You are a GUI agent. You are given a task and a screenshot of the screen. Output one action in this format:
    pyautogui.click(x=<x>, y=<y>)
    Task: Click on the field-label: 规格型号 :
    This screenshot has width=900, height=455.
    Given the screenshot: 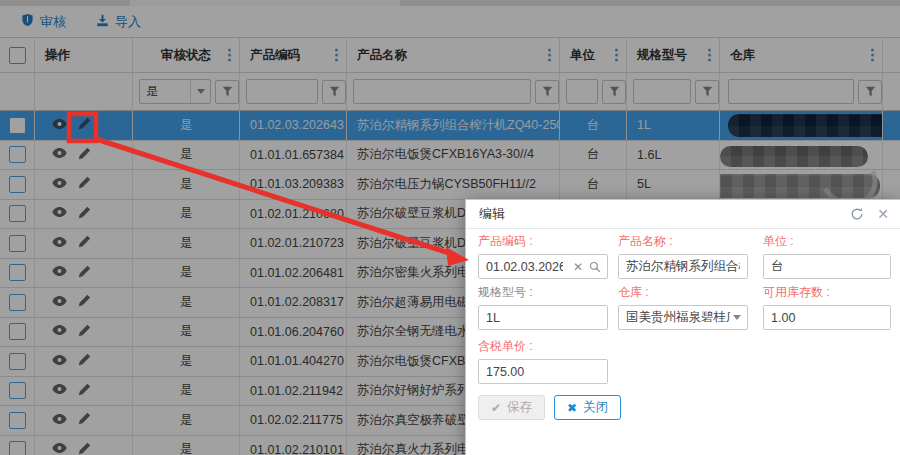 What is the action you would take?
    pyautogui.click(x=543, y=292)
    